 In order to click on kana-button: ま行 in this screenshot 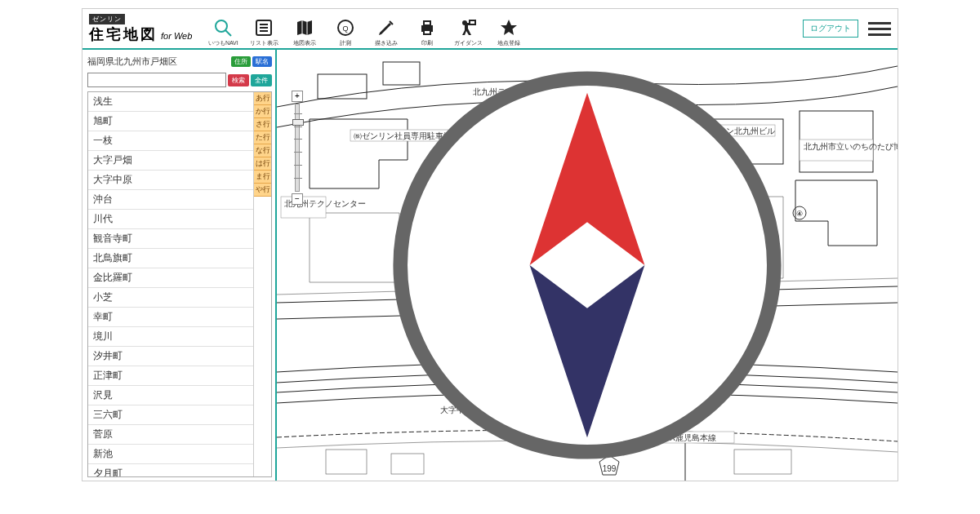, I will do `click(263, 177)`.